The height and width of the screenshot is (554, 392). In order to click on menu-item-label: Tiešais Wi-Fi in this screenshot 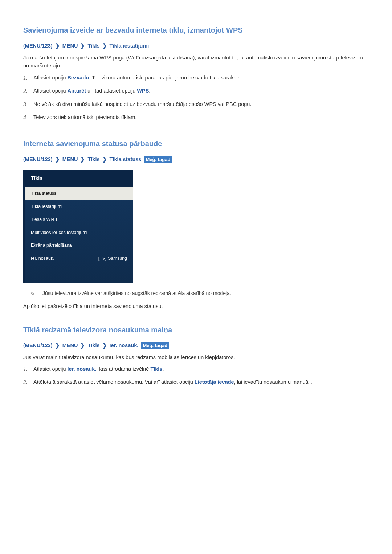, I will do `click(44, 220)`.